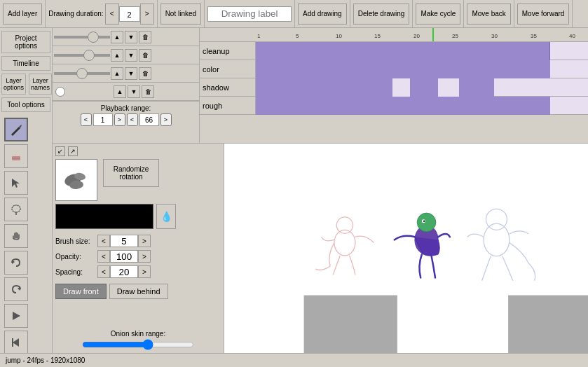 The width and height of the screenshot is (588, 367). Describe the element at coordinates (16, 209) in the screenshot. I see `lasso-tool-button` at that location.